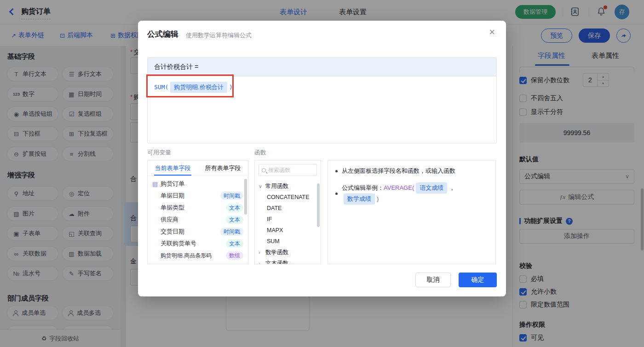 The image size is (644, 347). Describe the element at coordinates (322, 100) in the screenshot. I see `formula-editor: 合计价税合计 = SUM(购货明细.价税合计)` at that location.